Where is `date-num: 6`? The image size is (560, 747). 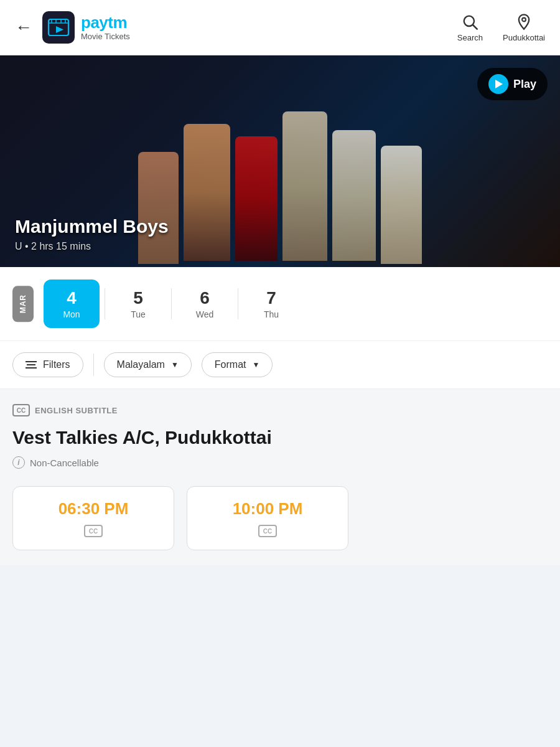 date-num: 6 is located at coordinates (205, 298).